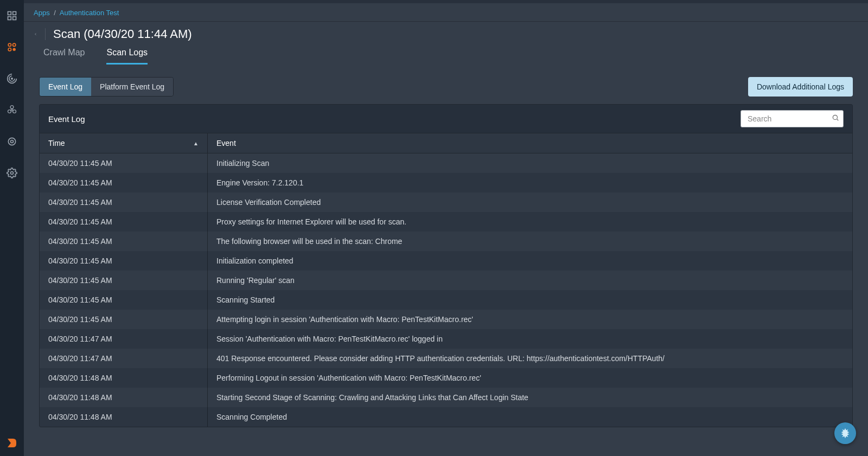  Describe the element at coordinates (845, 433) in the screenshot. I see `help-fab` at that location.